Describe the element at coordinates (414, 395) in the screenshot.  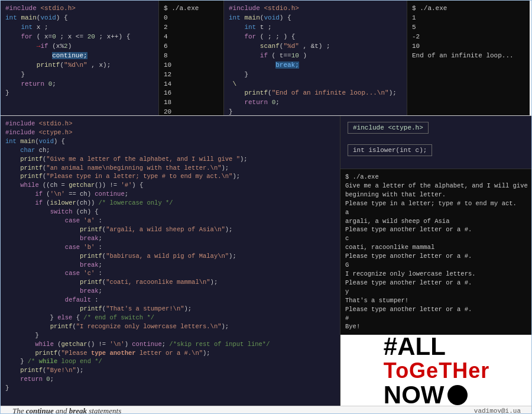
I see `logo-now: NOW` at that location.